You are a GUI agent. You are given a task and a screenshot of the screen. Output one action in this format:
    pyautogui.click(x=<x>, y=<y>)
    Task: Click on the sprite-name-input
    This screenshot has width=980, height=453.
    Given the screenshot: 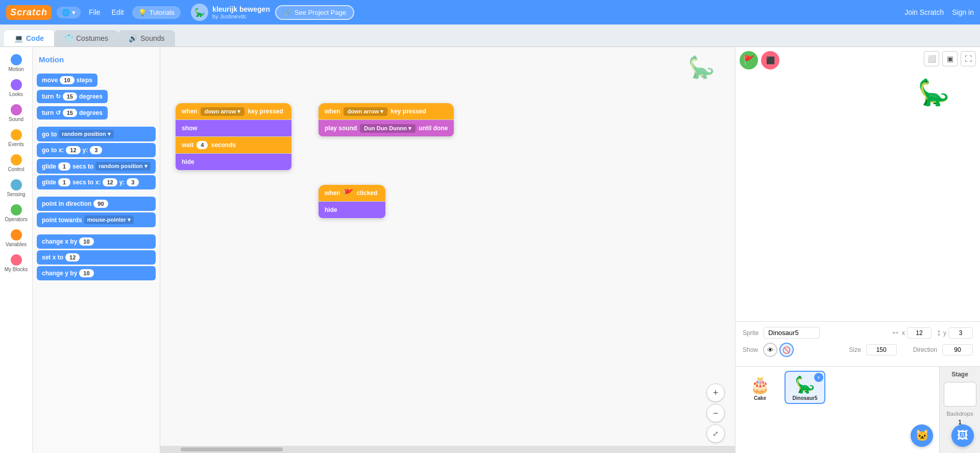 What is the action you would take?
    pyautogui.click(x=792, y=333)
    